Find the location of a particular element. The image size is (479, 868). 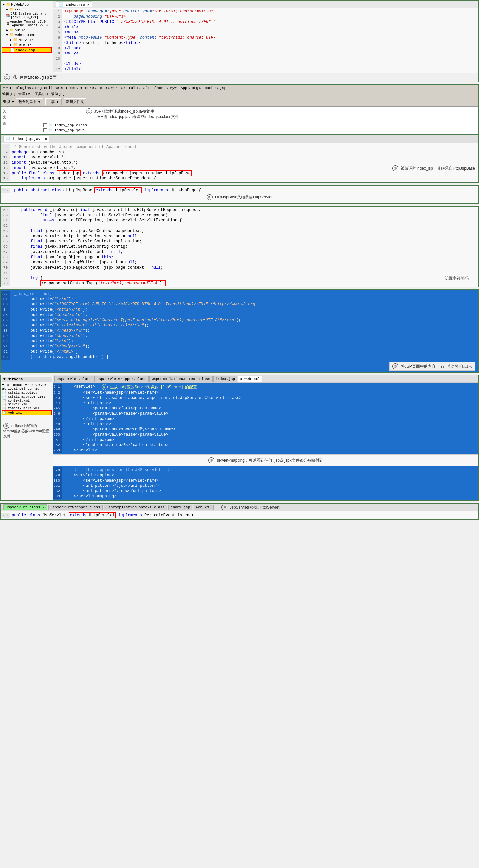

file-icon-catalina-props: 📄 is located at coordinates (4, 397).